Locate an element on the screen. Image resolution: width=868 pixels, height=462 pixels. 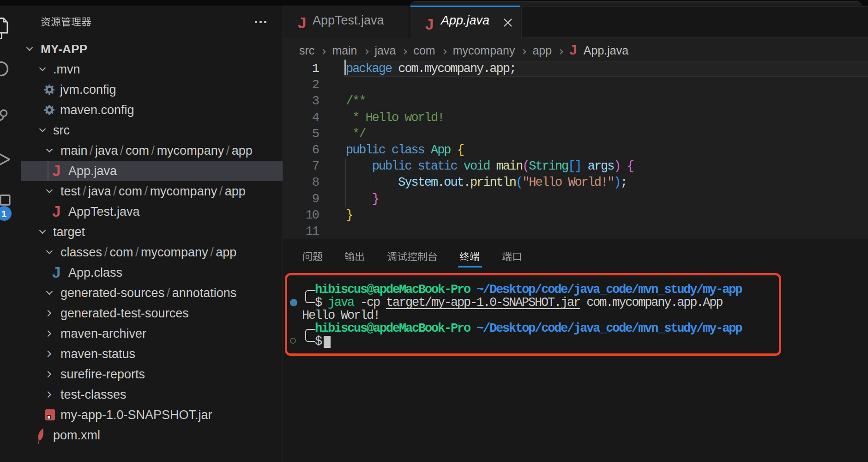
svg-text: 1 is located at coordinates (4, 213).